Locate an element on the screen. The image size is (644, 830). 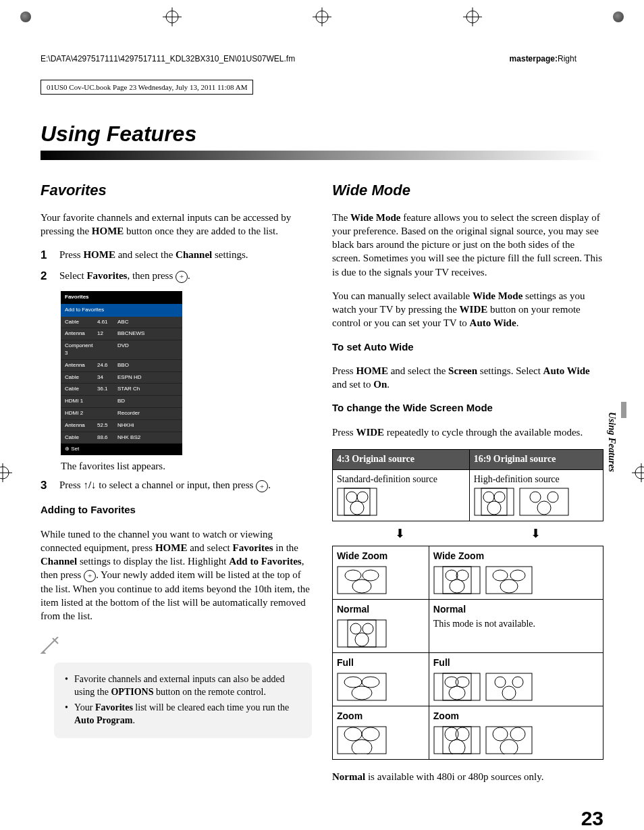
set-auto-wide-text: Press HOME and select the Screen setting… is located at coordinates (468, 378).